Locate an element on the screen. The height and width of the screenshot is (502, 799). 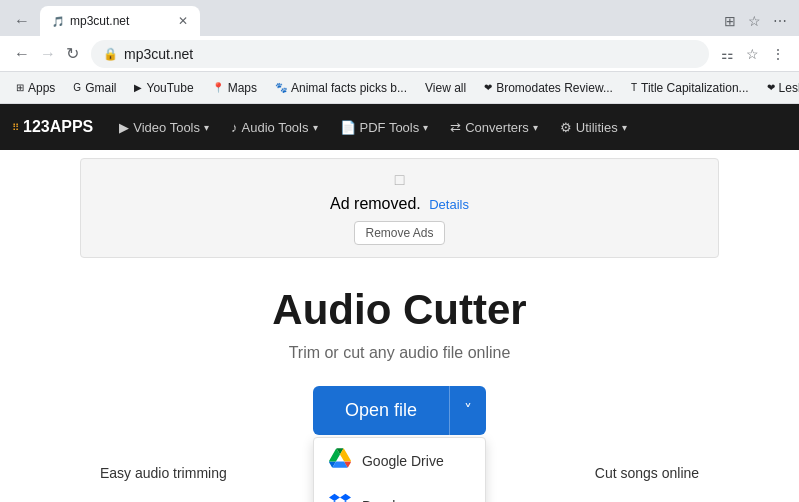
more-button: ⋮ is located at coordinates (778, 54).